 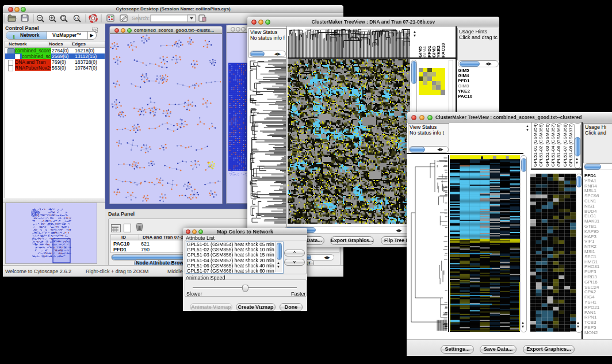 I want to click on svg-text: Search:, so click(x=140, y=18).